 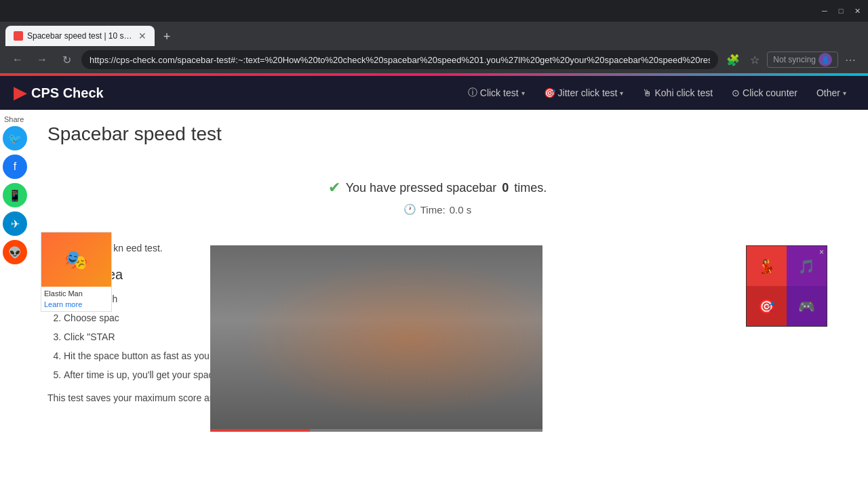 What do you see at coordinates (18, 36) in the screenshot?
I see `tab-favicon` at bounding box center [18, 36].